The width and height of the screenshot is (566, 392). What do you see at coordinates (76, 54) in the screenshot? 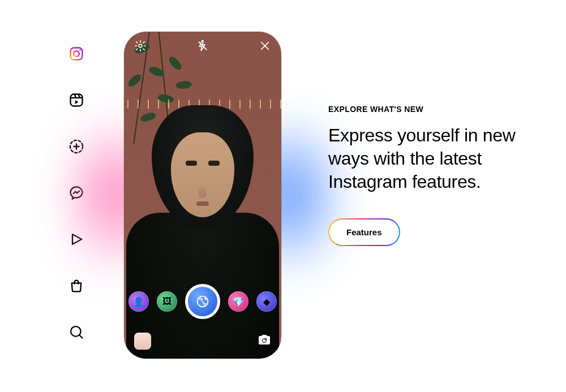
I see `instagram-icon` at bounding box center [76, 54].